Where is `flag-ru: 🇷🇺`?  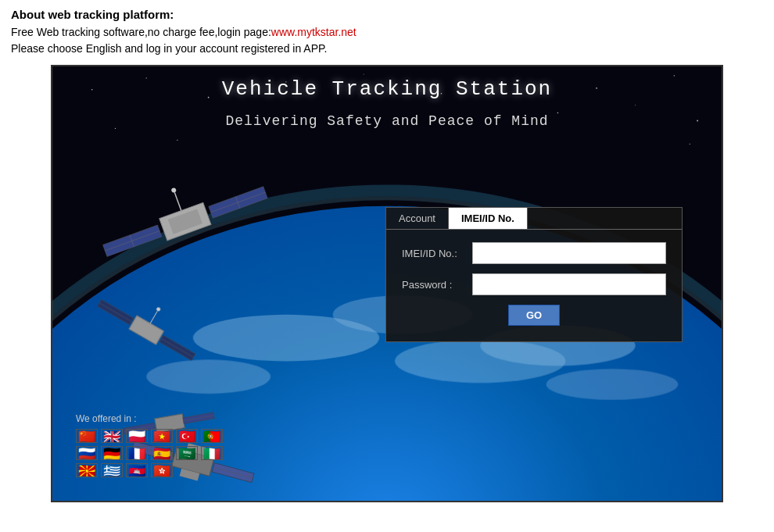
flag-ru: 🇷🇺 is located at coordinates (87, 453).